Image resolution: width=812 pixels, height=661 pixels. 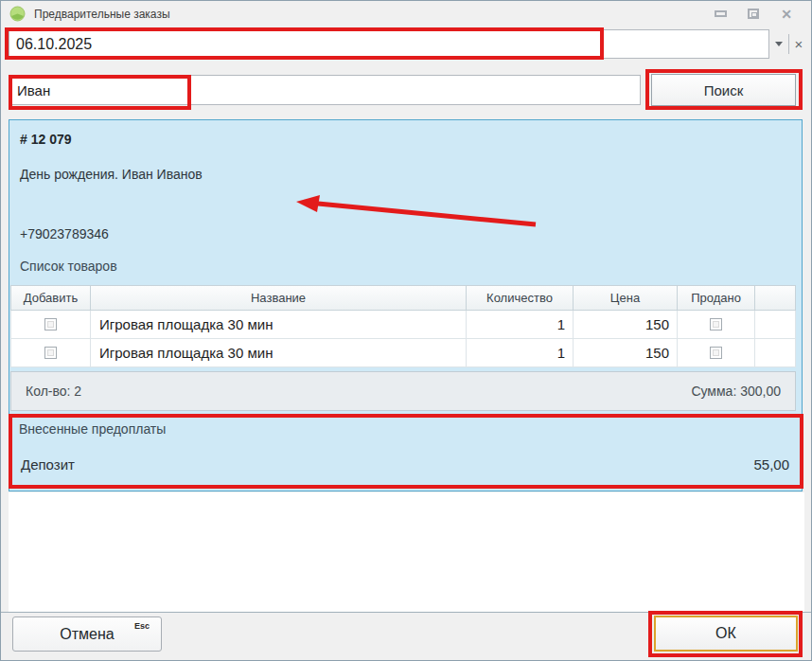 What do you see at coordinates (778, 44) in the screenshot?
I see `date-dropdown-icon` at bounding box center [778, 44].